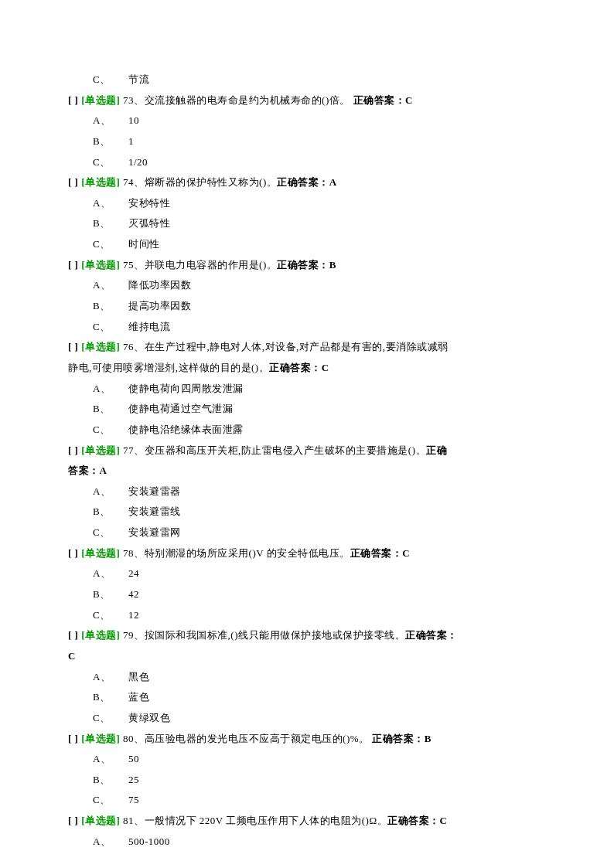 This screenshot has width=614, height=868. What do you see at coordinates (134, 574) in the screenshot?
I see `option-text: 24` at bounding box center [134, 574].